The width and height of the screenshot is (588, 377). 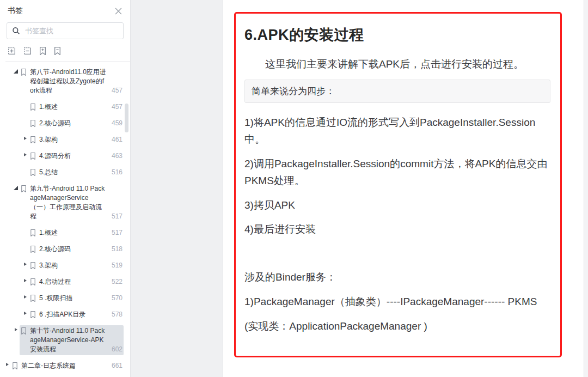 I want to click on bookmark-row-body: 1.概述517, so click(x=76, y=233).